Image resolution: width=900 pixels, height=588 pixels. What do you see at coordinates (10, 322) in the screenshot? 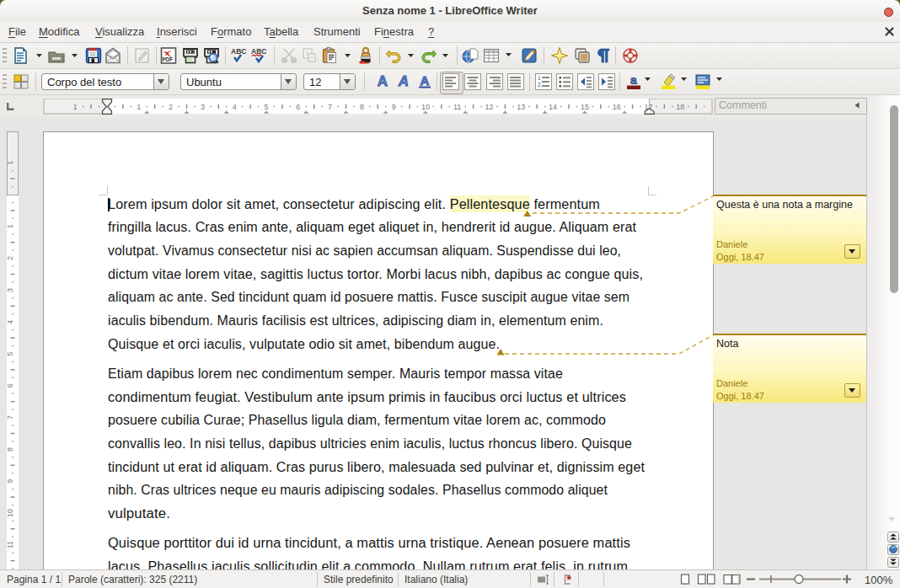
I see `svg-text: 4` at bounding box center [10, 322].